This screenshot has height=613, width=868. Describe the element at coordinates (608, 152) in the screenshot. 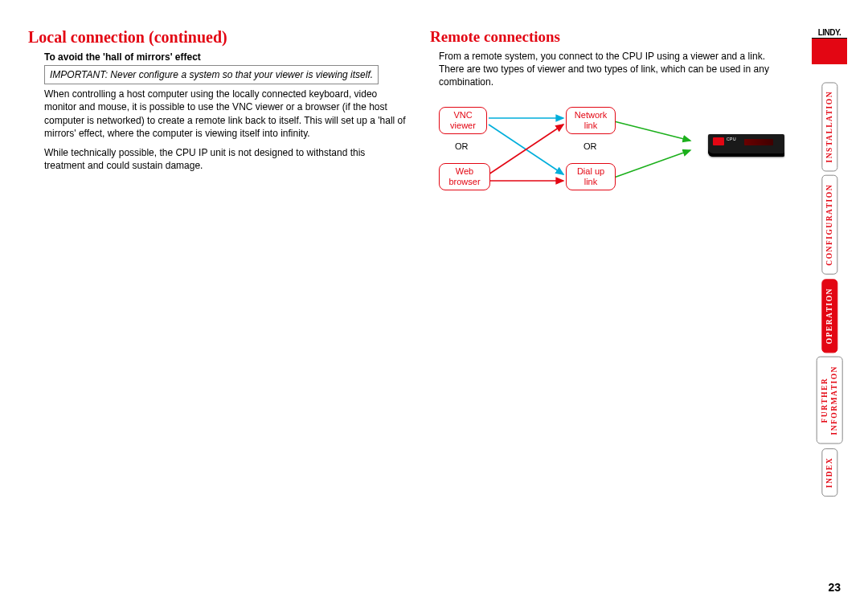

I see `remote-connection-diagram: VNC viewer OR Web browser Network link O…` at that location.